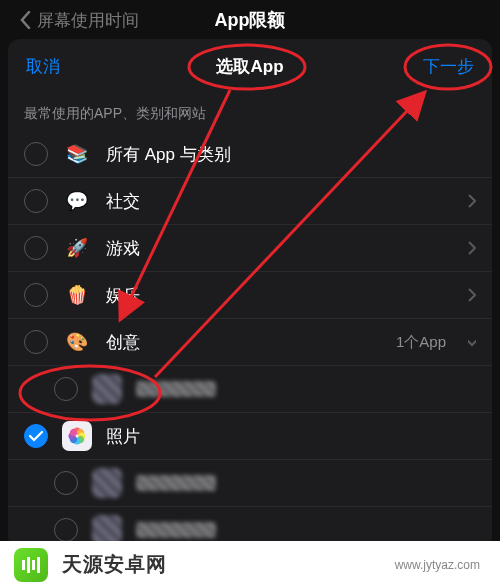 This screenshot has width=500, height=588. Describe the element at coordinates (250, 564) in the screenshot. I see `watermark: 天源安卓网 www.jytyaz.com` at that location.